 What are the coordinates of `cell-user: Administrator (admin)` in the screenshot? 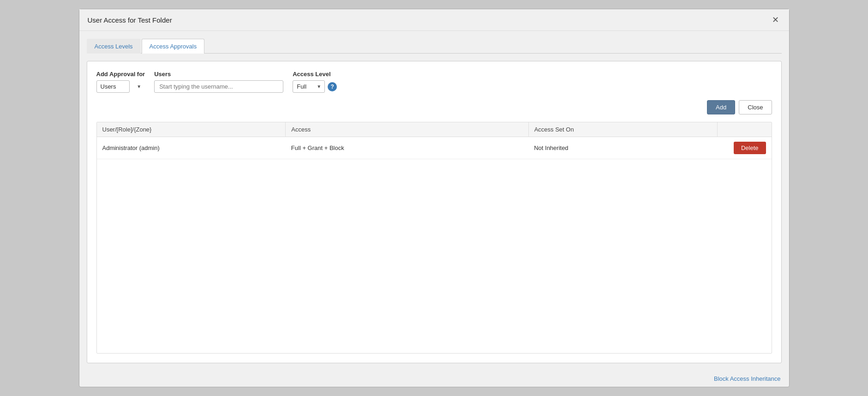 It's located at (191, 148).